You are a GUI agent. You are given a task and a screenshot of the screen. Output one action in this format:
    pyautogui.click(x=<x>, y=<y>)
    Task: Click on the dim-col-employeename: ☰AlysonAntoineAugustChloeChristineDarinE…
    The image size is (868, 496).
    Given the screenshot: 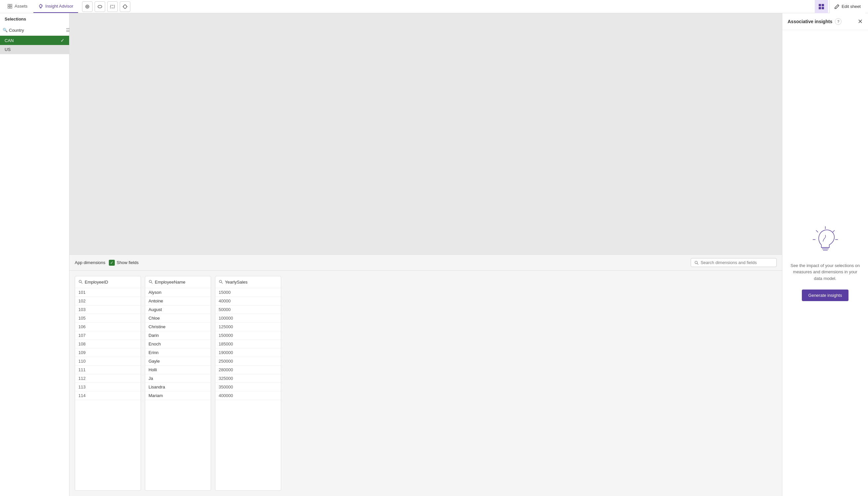 What is the action you would take?
    pyautogui.click(x=178, y=383)
    